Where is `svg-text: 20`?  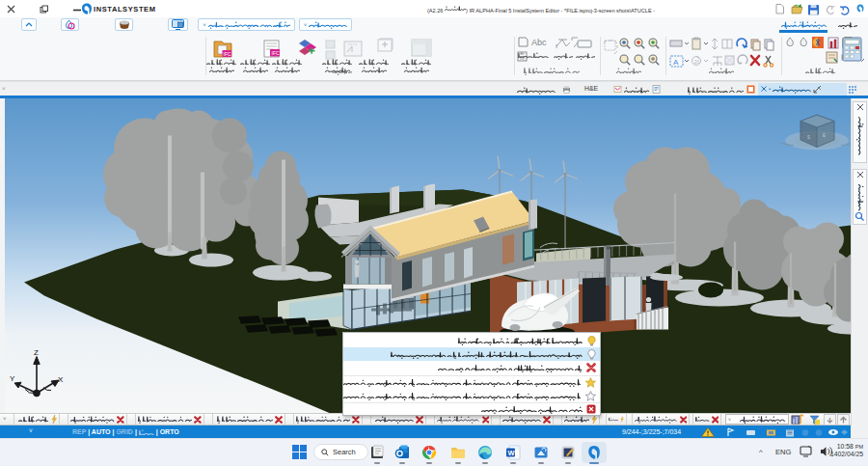 svg-text: 20 is located at coordinates (697, 62).